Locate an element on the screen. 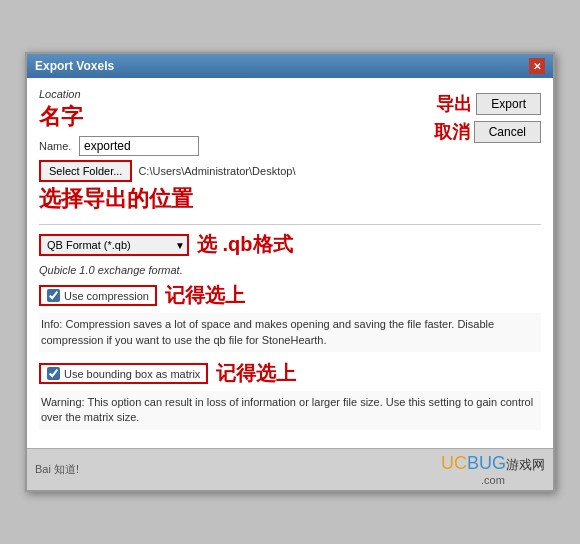 Image resolution: width=580 pixels, height=544 pixels. chinese-format-label: 选 .qb格式 is located at coordinates (245, 244).